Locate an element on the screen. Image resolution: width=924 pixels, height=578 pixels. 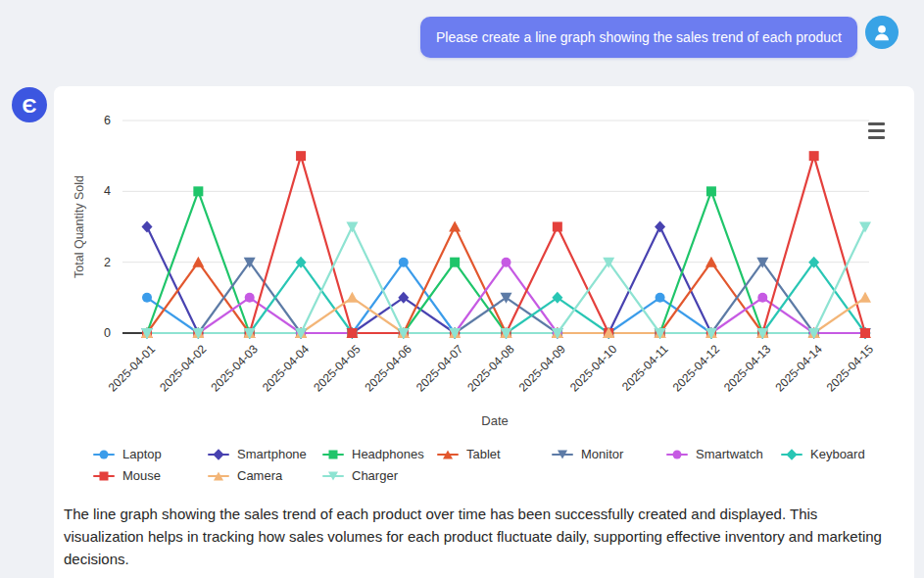
user-message-text: Please create a line graph showing the s… is located at coordinates (639, 37).